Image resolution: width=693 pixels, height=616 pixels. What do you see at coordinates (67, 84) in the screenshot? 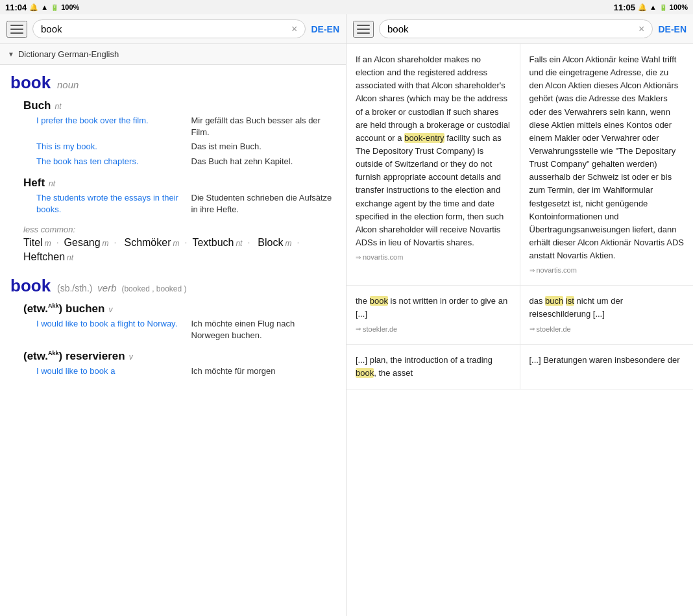
I see `word-noun-pos: noun` at bounding box center [67, 84].